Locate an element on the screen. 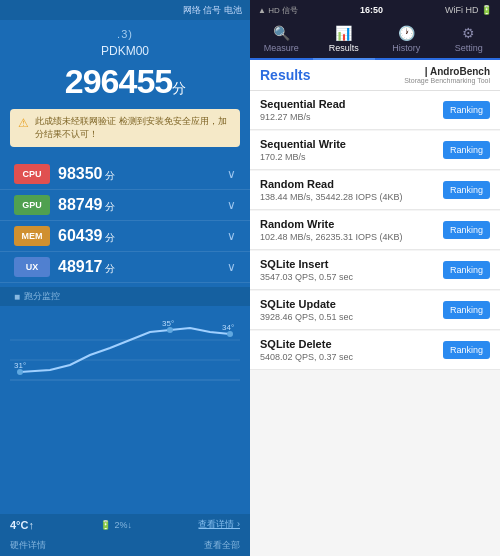  result-value-sqlite-update: 3928.46 QPS, 0.51 sec is located at coordinates (352, 317).